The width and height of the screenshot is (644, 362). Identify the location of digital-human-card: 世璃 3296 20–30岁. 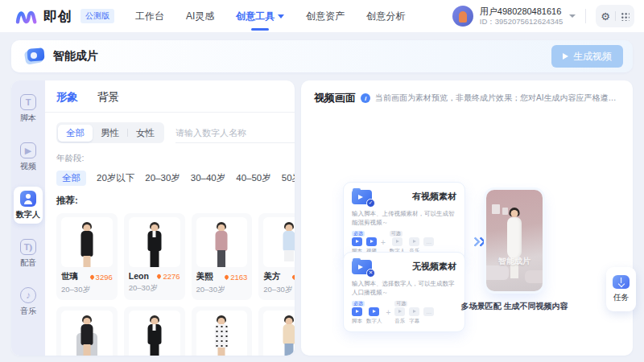
(87, 257).